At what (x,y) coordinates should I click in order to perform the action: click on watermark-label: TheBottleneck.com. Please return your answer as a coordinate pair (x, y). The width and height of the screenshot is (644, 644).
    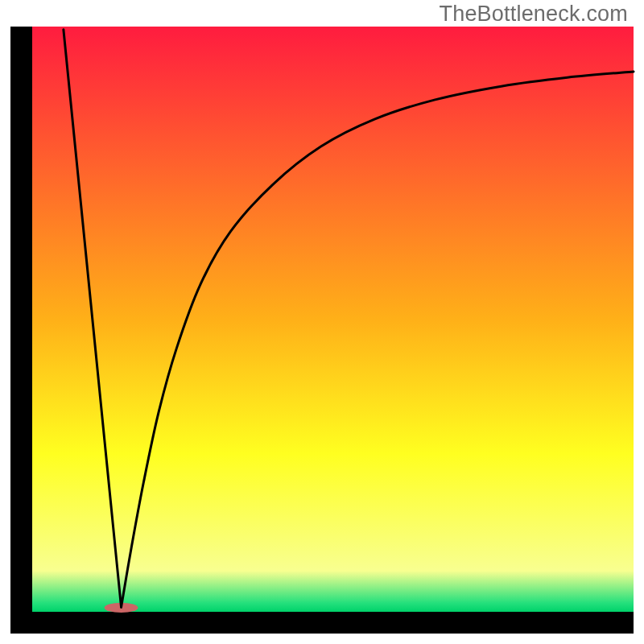
    Looking at the image, I should click on (533, 14).